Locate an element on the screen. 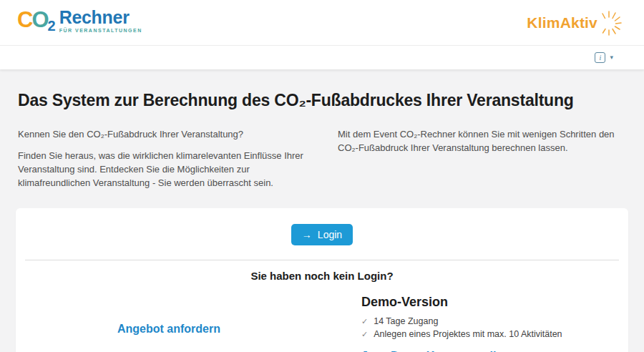 The width and height of the screenshot is (644, 352). intro-benefit: Mit dem Event CO₂-Rechner können Sie mit… is located at coordinates (482, 141).